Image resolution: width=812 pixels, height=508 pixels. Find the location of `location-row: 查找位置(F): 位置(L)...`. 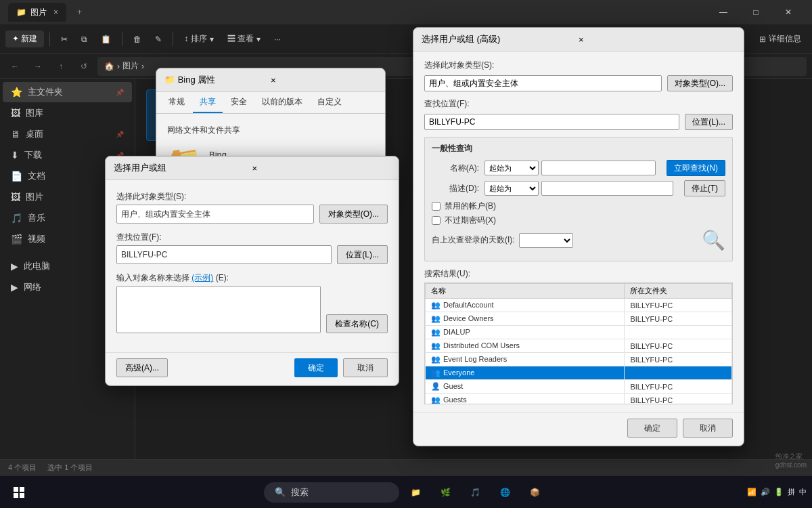

location-row: 查找位置(F): 位置(L)... is located at coordinates (252, 248).